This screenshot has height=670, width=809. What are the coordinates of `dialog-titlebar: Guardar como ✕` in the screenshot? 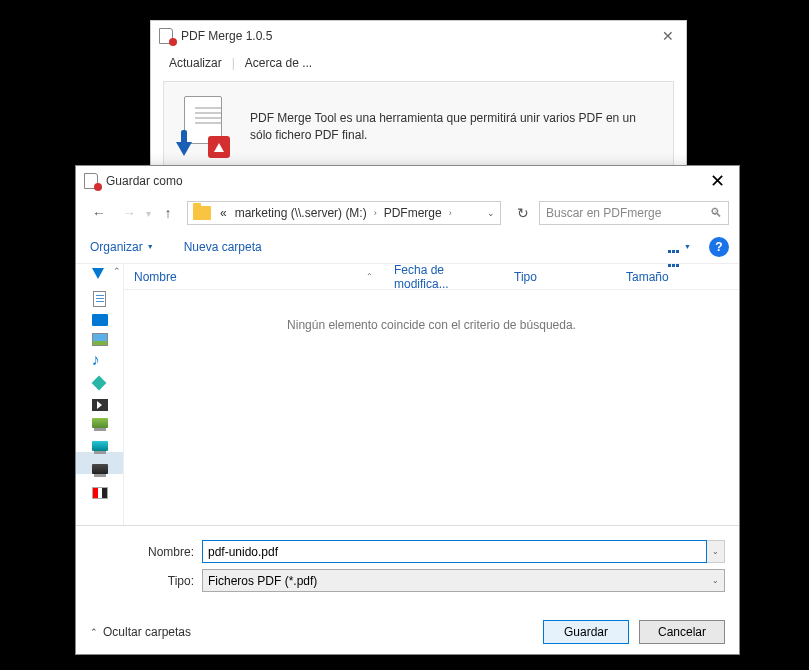 It's located at (408, 181).